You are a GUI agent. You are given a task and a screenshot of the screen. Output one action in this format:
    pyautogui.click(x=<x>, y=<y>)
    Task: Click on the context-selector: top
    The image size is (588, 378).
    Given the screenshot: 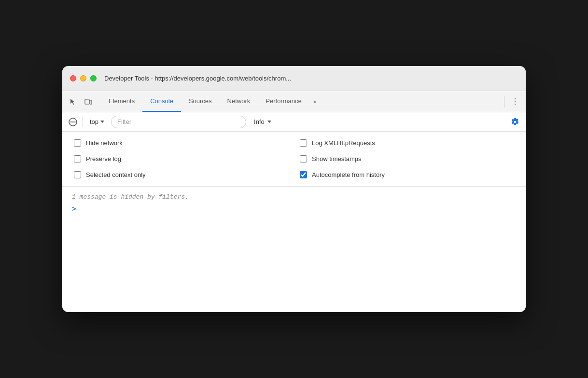 What is the action you would take?
    pyautogui.click(x=97, y=122)
    